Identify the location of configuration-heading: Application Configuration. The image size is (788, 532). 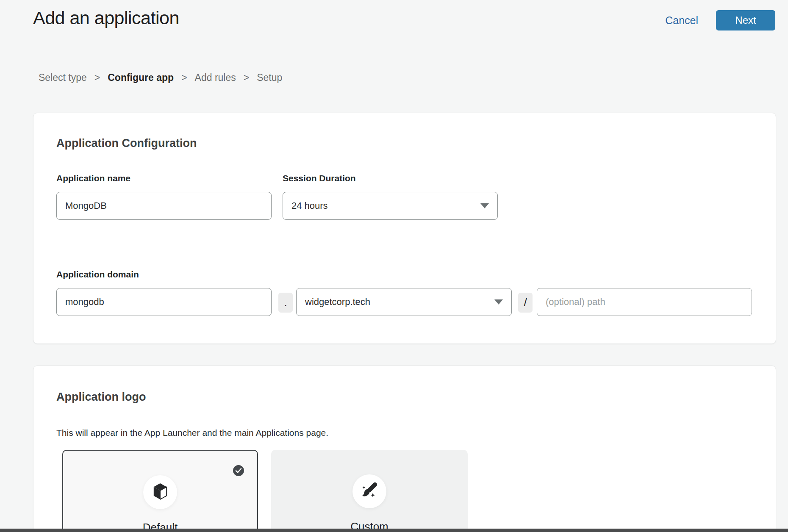
(126, 143).